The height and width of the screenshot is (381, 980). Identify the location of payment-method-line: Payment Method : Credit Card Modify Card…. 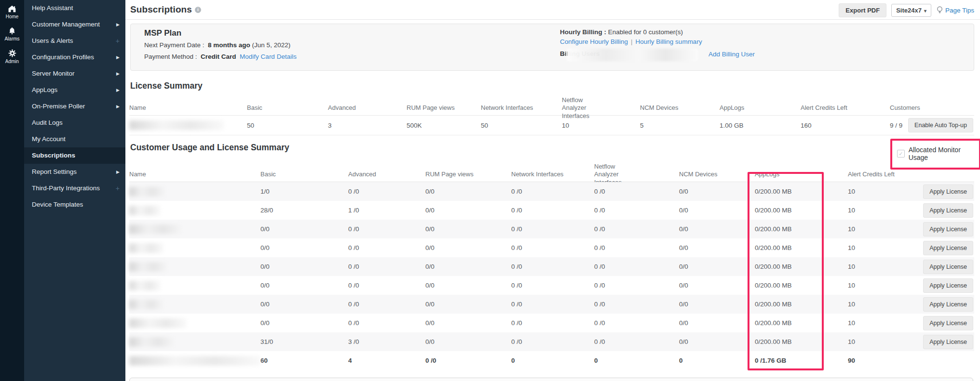
(220, 57).